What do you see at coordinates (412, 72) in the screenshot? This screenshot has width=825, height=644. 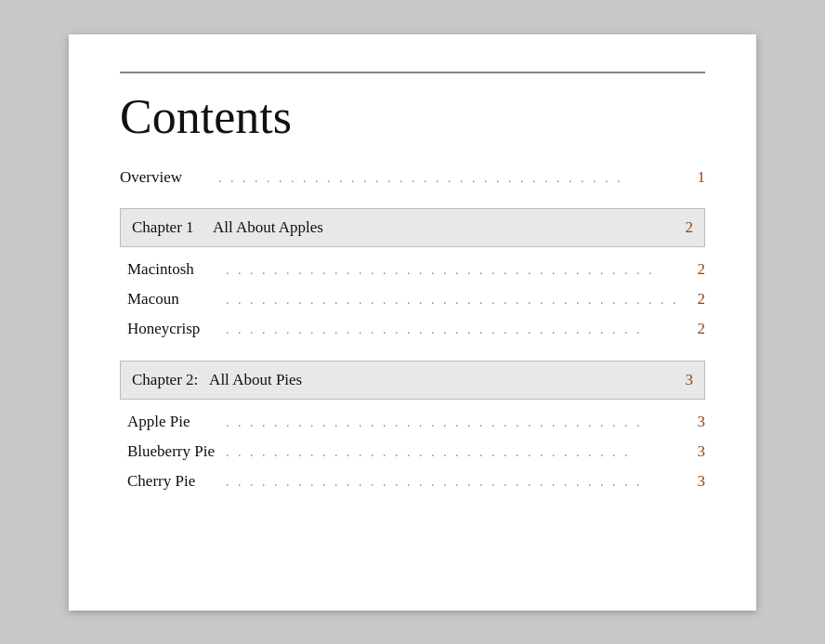 I see `top-rule` at bounding box center [412, 72].